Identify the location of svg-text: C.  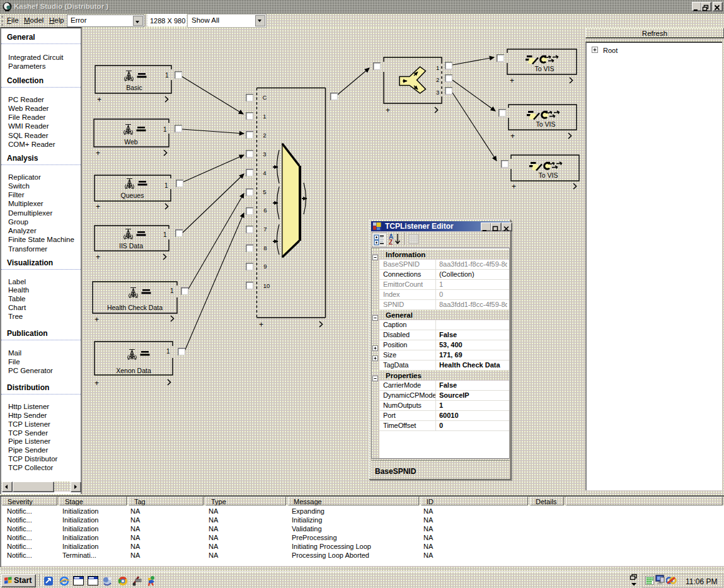
(265, 97).